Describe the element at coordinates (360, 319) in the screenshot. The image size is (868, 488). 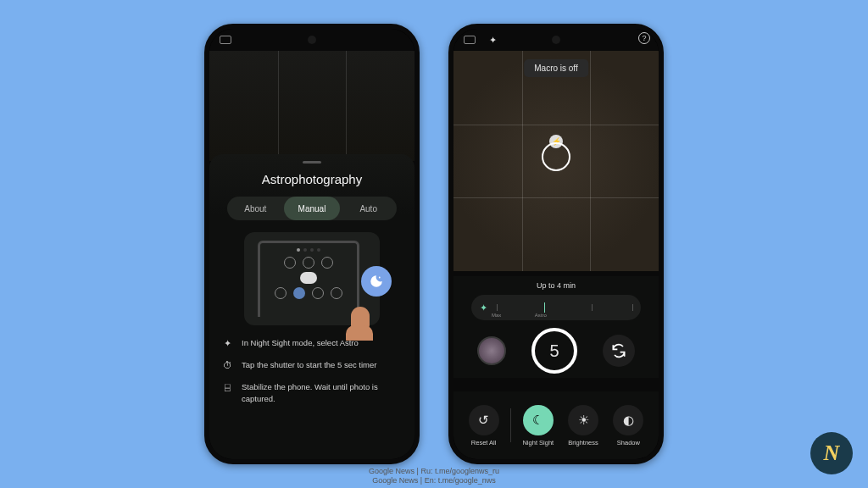
I see `finger-illustration` at that location.